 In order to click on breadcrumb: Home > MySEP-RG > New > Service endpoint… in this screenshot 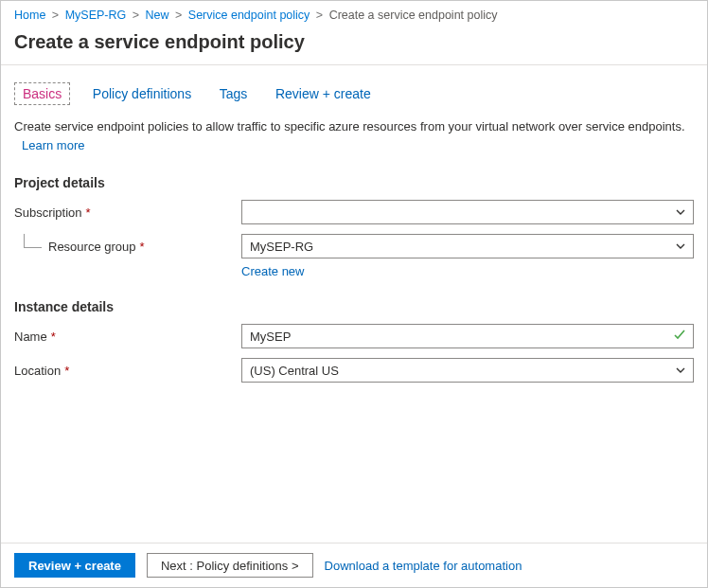, I will do `click(354, 13)`.